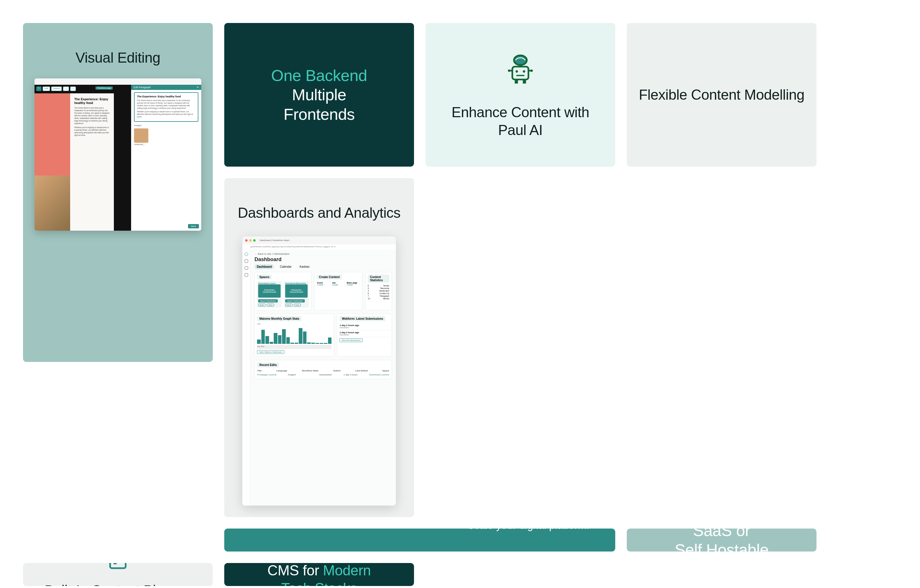 This screenshot has height=588, width=920. I want to click on ideal-l1c: CMS for, so click(295, 571).